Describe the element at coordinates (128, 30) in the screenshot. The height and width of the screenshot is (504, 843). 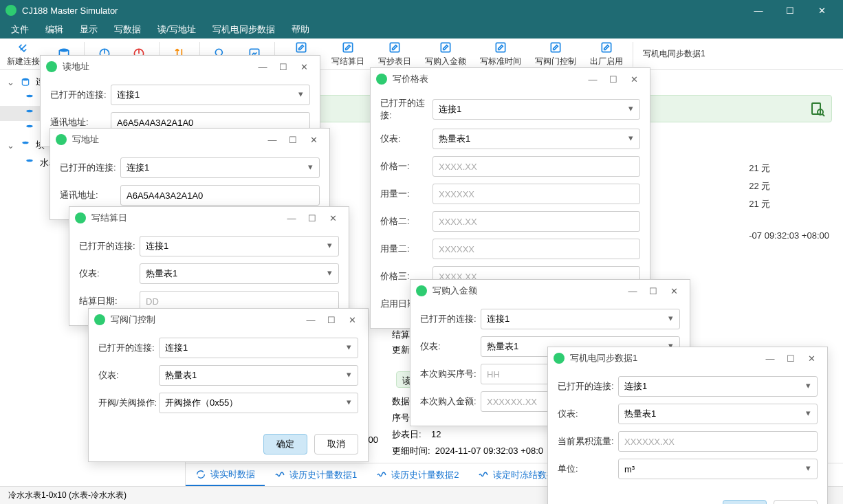
I see `menu-write-data: 写数据` at that location.